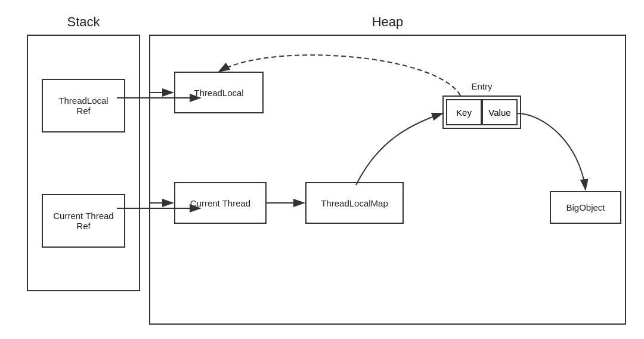 The height and width of the screenshot is (339, 644). What do you see at coordinates (354, 203) in the screenshot?
I see `threadlocalmap-node-label: ThreadLocalMap` at bounding box center [354, 203].